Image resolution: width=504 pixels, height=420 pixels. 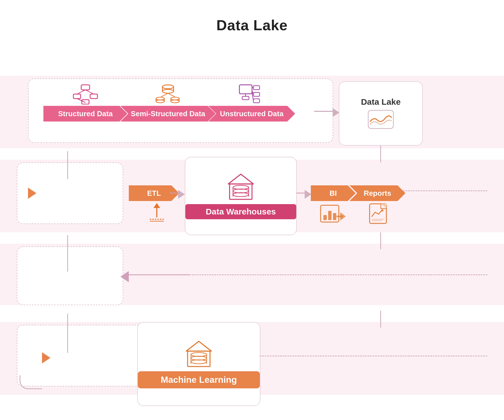 What do you see at coordinates (70, 276) in the screenshot?
I see `row3-left-container` at bounding box center [70, 276].